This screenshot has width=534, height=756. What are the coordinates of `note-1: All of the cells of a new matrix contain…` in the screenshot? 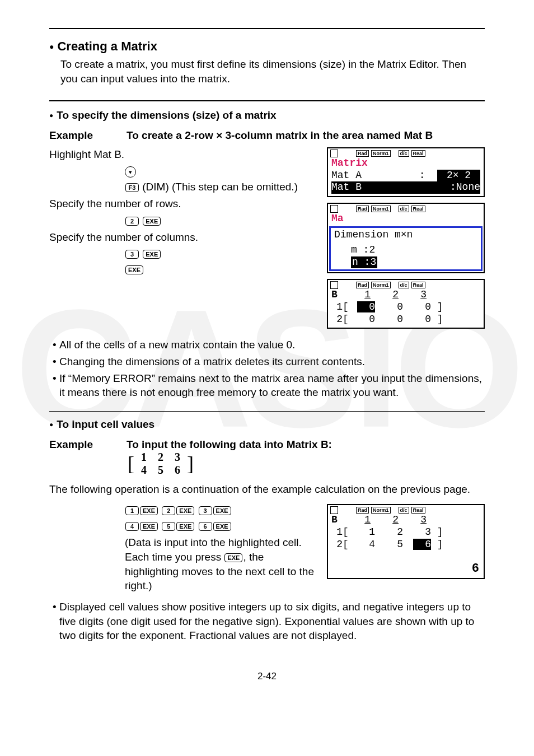 It's located at (272, 345).